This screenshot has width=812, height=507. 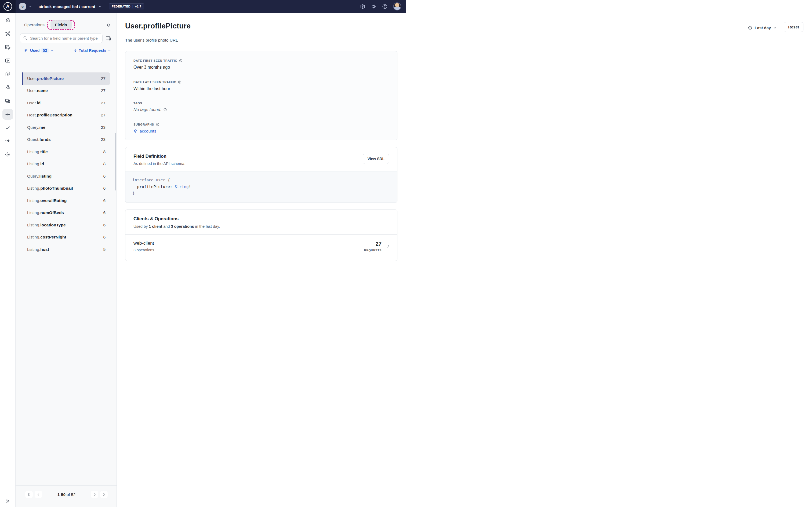 What do you see at coordinates (66, 133) in the screenshot?
I see `fields-panel: Operations Fields Used 52 Total Requests` at bounding box center [66, 133].